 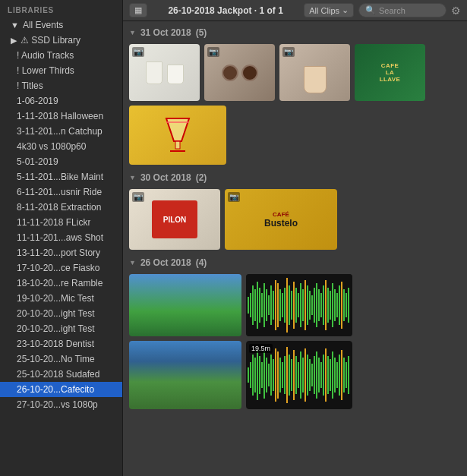 What do you see at coordinates (61, 131) in the screenshot?
I see `sidebar-item-3-11: 3-11-201...n Catchup` at bounding box center [61, 131].